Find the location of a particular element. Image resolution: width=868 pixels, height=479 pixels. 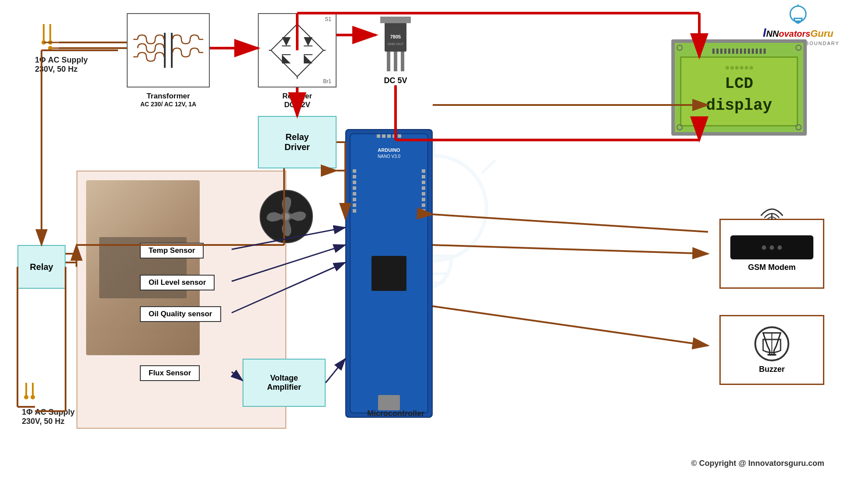

ac-supply-top-line1: 1Φ AC Supply is located at coordinates (61, 60).